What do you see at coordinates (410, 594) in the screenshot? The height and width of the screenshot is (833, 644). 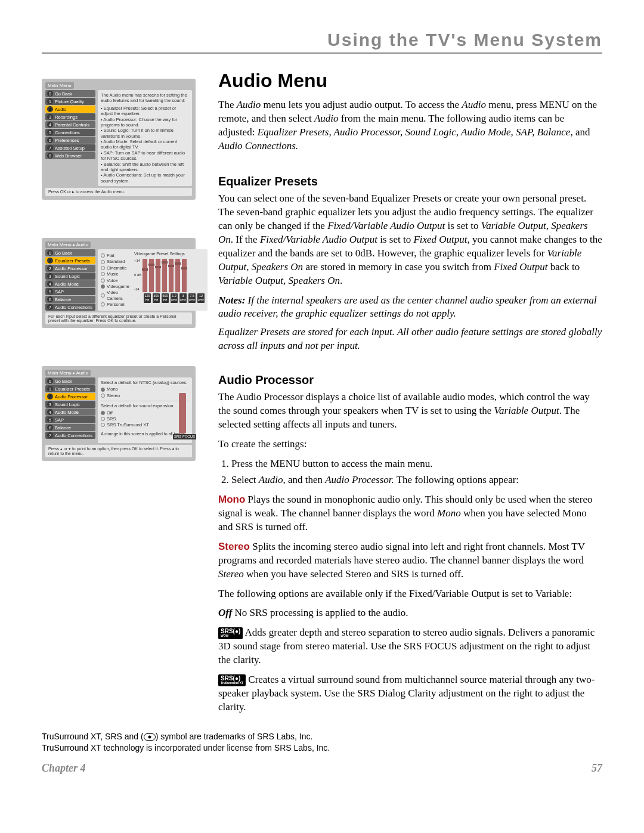 I see `variable-output-note: The following options are available only…` at bounding box center [410, 594].